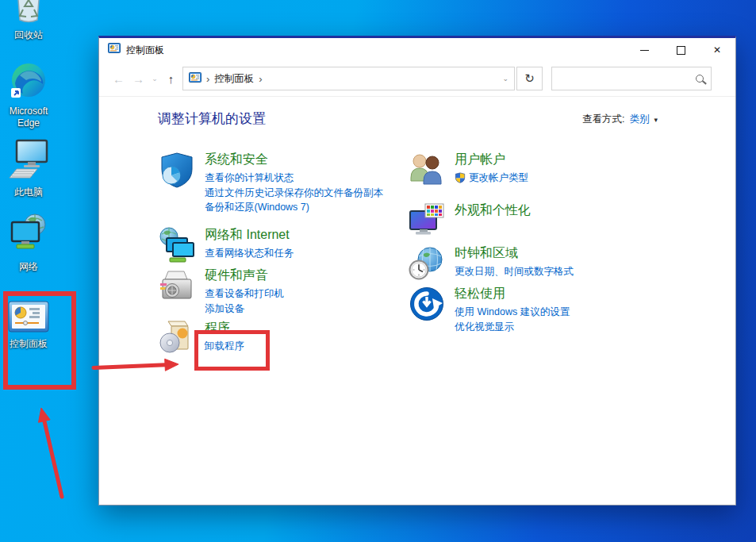  Describe the element at coordinates (244, 309) in the screenshot. I see `link-add-device: 添加设备` at that location.